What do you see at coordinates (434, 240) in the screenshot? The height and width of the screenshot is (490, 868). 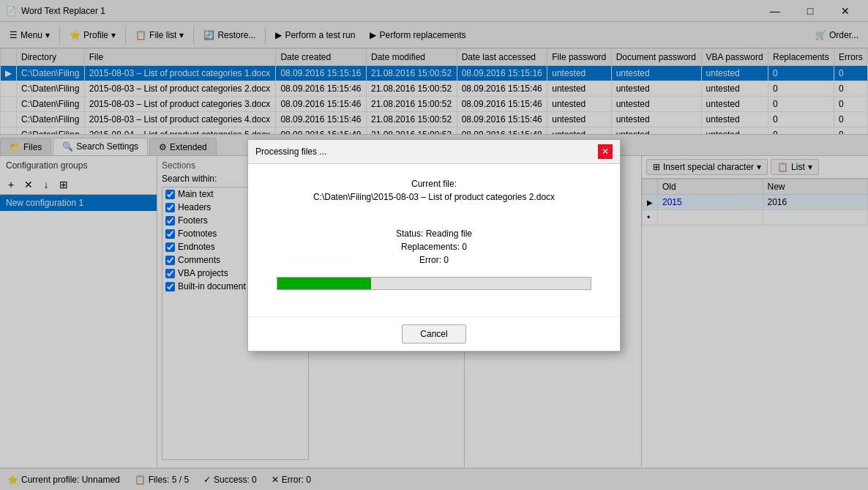 I see `modal-body: Current file: C:\Daten\Filing\2015-08-03…` at bounding box center [434, 240].